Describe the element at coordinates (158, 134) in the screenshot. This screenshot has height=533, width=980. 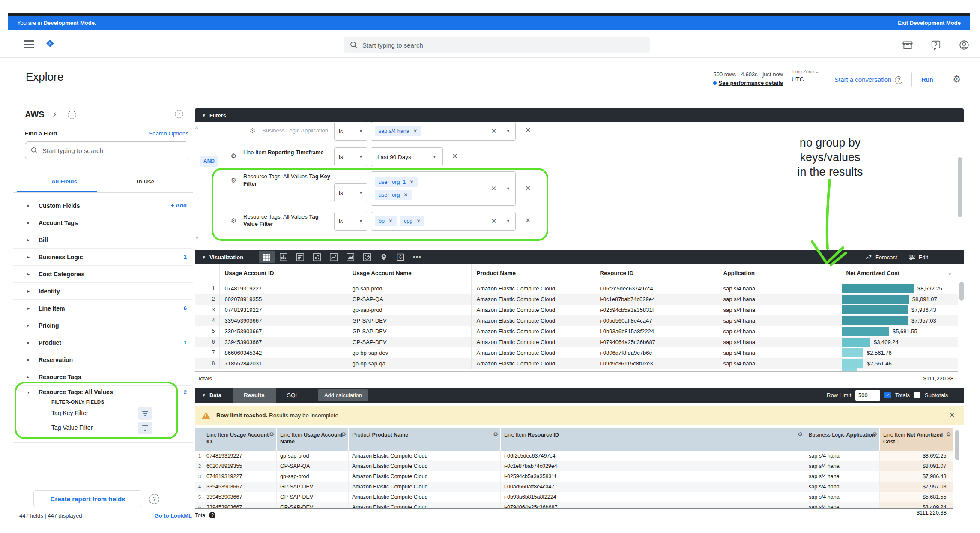
I see `search-options-link: Search Options` at that location.